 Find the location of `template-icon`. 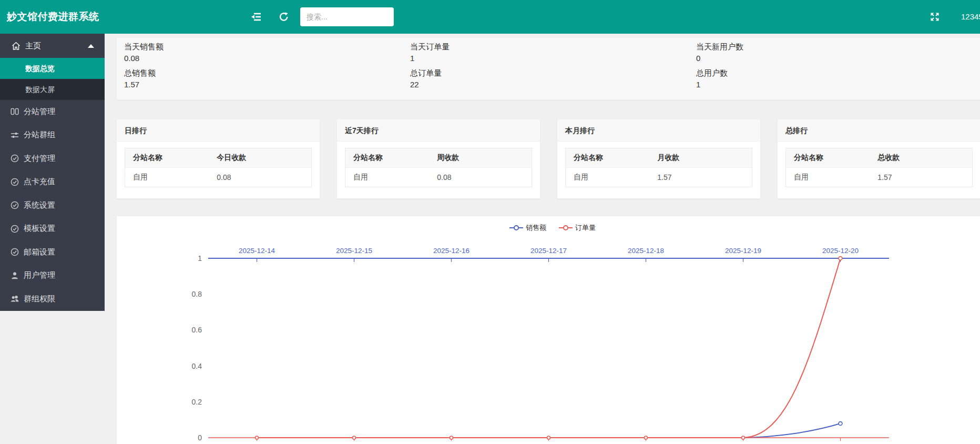

template-icon is located at coordinates (15, 112).